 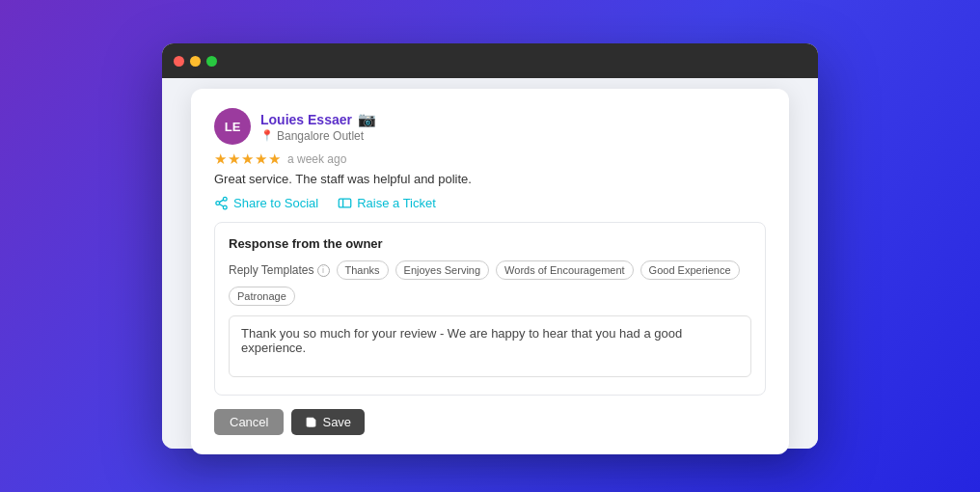 What do you see at coordinates (513, 127) in the screenshot?
I see `user-info: Louies Essaer 📷 📍 Bangalore Outlet` at bounding box center [513, 127].